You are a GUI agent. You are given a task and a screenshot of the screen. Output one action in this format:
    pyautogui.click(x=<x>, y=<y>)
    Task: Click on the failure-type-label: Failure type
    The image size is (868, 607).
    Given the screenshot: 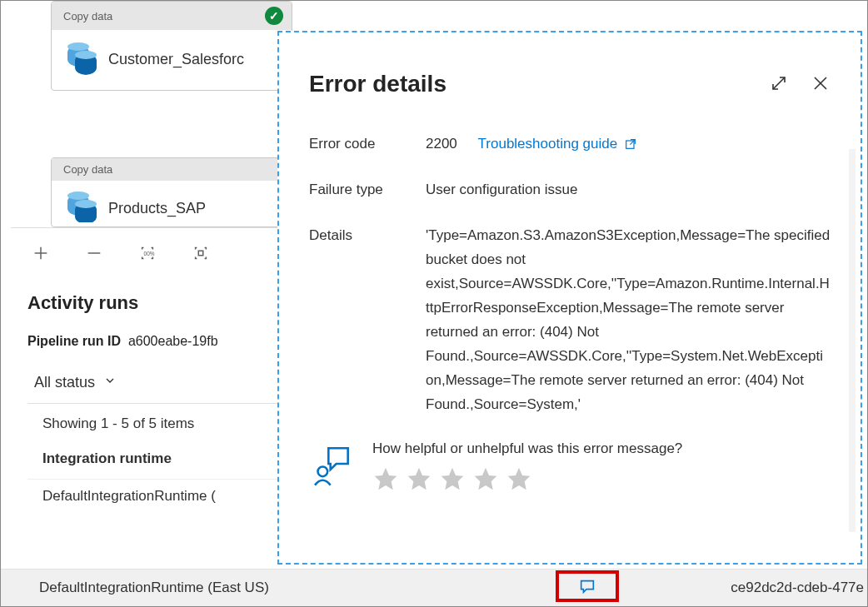 What is the action you would take?
    pyautogui.click(x=367, y=190)
    